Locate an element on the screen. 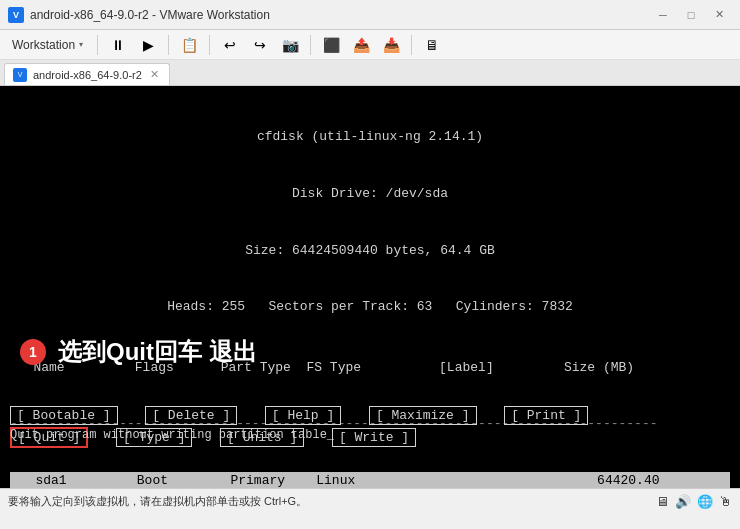  menu-delete: [ Delete ] is located at coordinates (191, 416).